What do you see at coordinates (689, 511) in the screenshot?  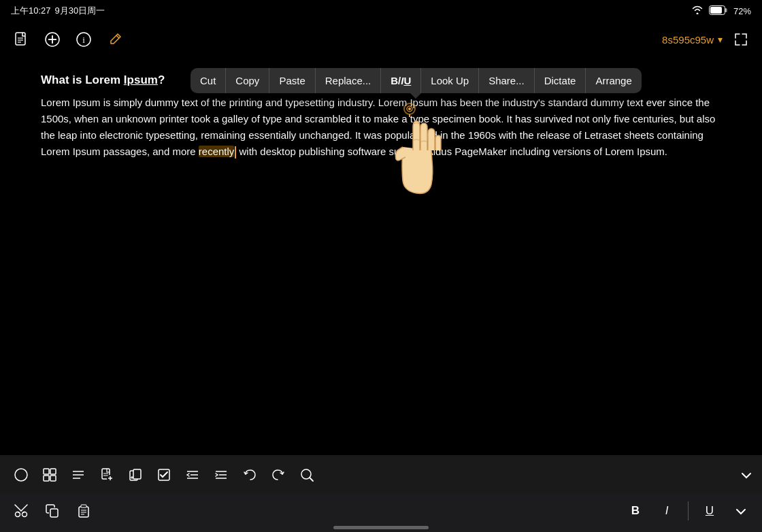 I see `format-bar-right: B I U` at bounding box center [689, 511].